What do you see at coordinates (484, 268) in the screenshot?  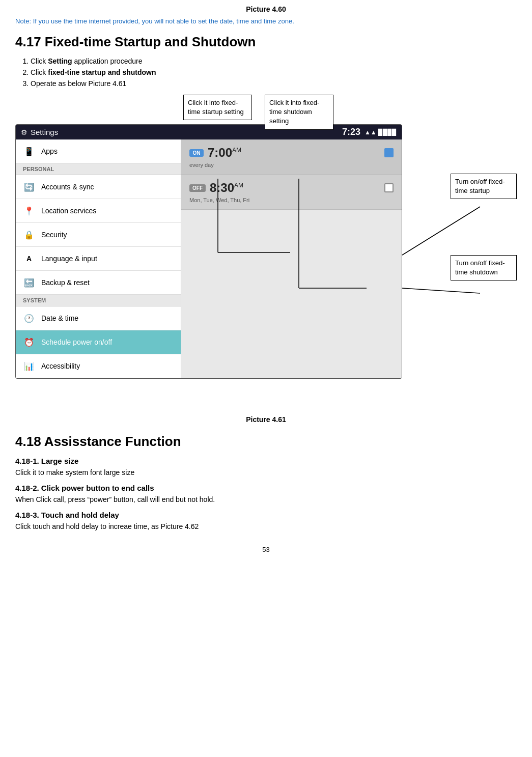 I see `callout-turn-shutdown: Turn on/off fixed-time shutdown` at bounding box center [484, 268].